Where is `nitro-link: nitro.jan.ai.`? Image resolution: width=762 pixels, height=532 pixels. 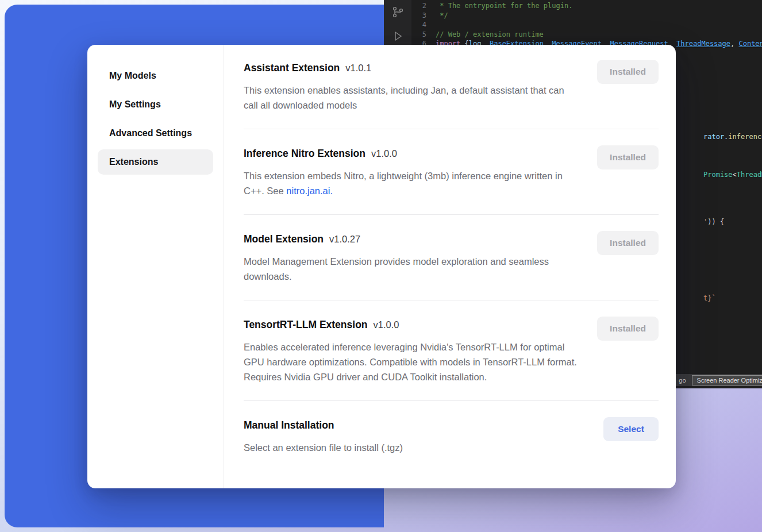 nitro-link: nitro.jan.ai. is located at coordinates (309, 191).